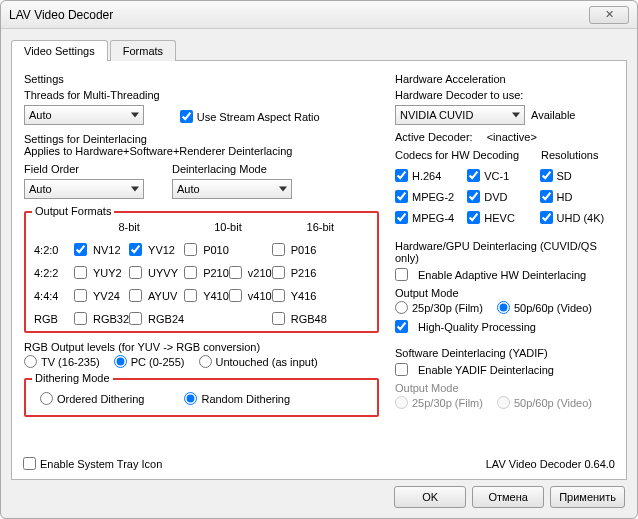 Image resolution: width=638 pixels, height=519 pixels. Describe the element at coordinates (487, 196) in the screenshot. I see `codec-dvd: DVD` at that location.